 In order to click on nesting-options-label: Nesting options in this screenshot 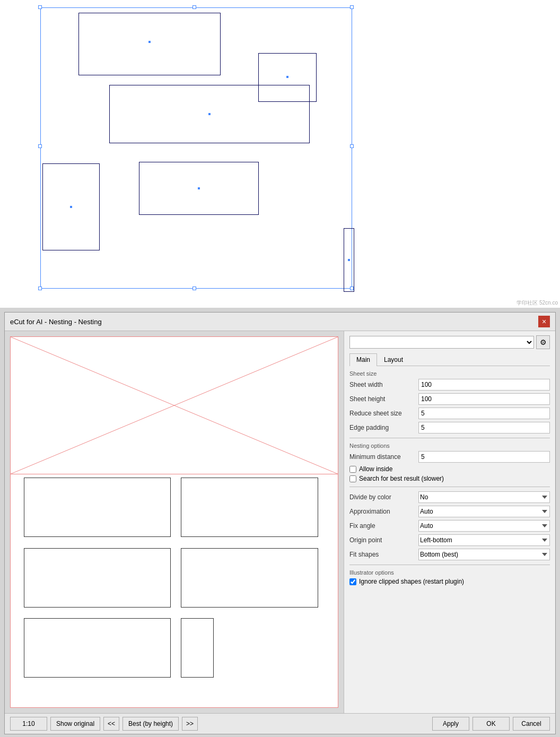, I will do `click(450, 446)`.